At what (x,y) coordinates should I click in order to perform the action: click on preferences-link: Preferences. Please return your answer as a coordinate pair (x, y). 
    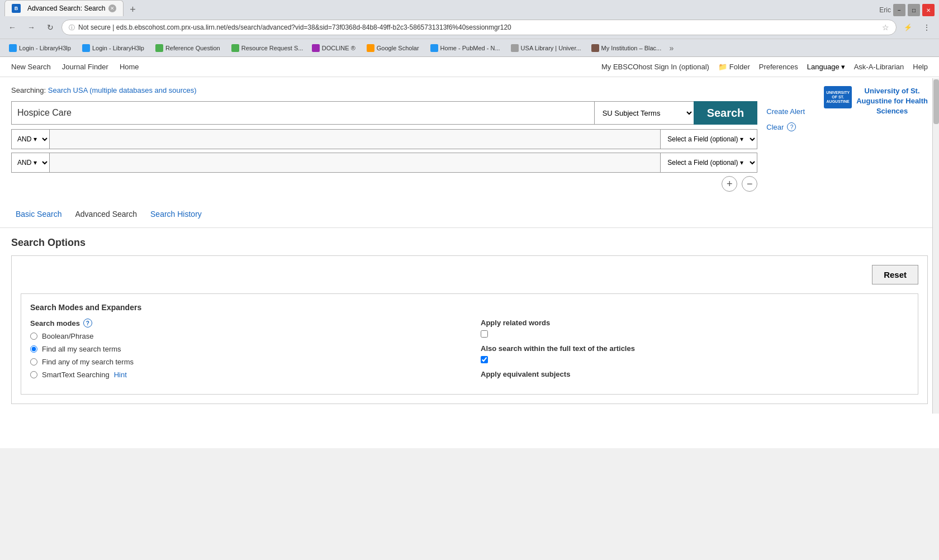
    Looking at the image, I should click on (779, 67).